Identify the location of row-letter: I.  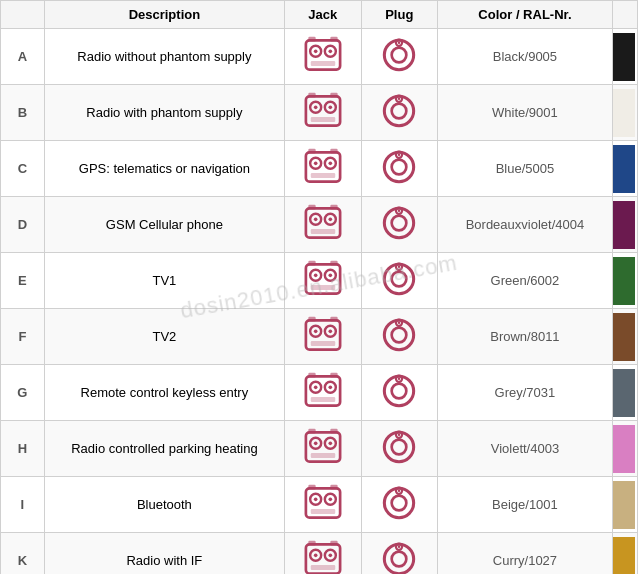
(23, 505).